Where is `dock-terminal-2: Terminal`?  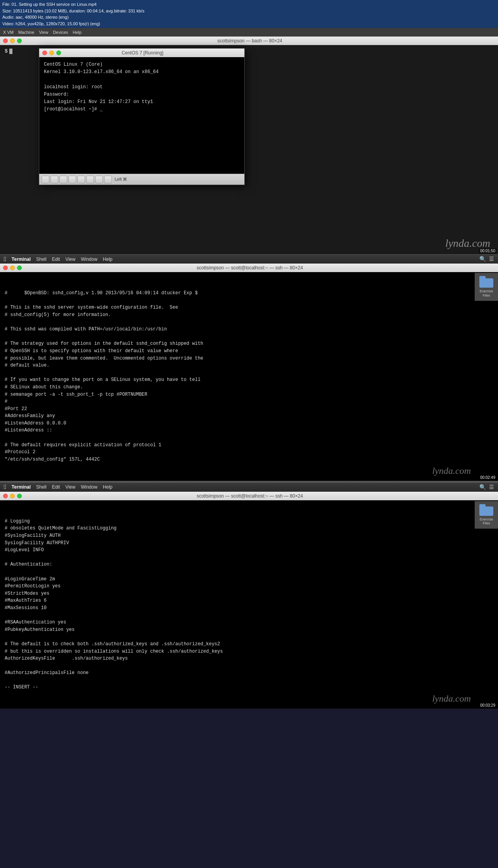 dock-terminal-2: Terminal is located at coordinates (21, 487).